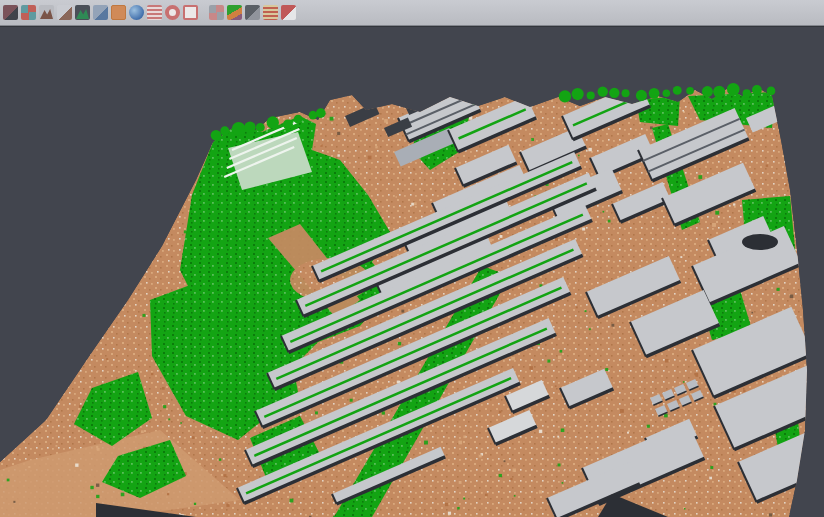  Describe the element at coordinates (136, 12) in the screenshot. I see `globe-icon` at that location.